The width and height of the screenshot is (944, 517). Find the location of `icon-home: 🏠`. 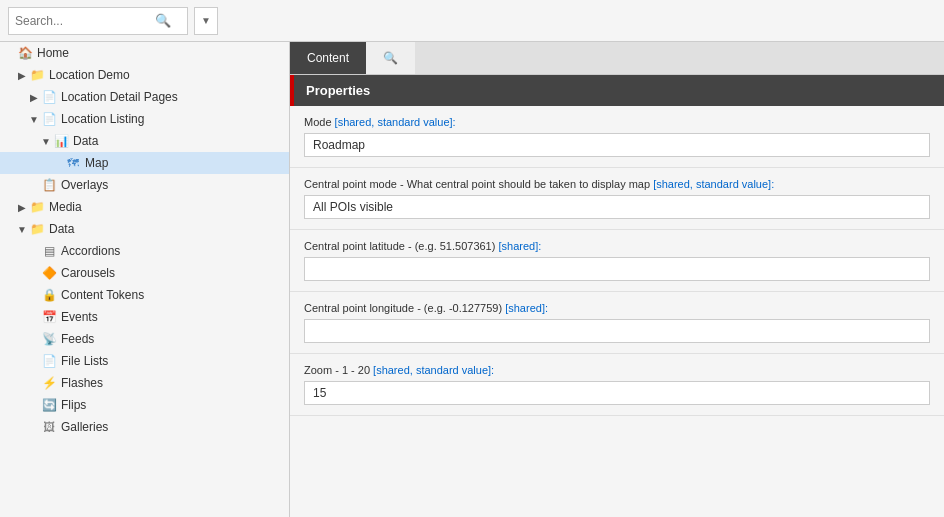

icon-home: 🏠 is located at coordinates (25, 53).